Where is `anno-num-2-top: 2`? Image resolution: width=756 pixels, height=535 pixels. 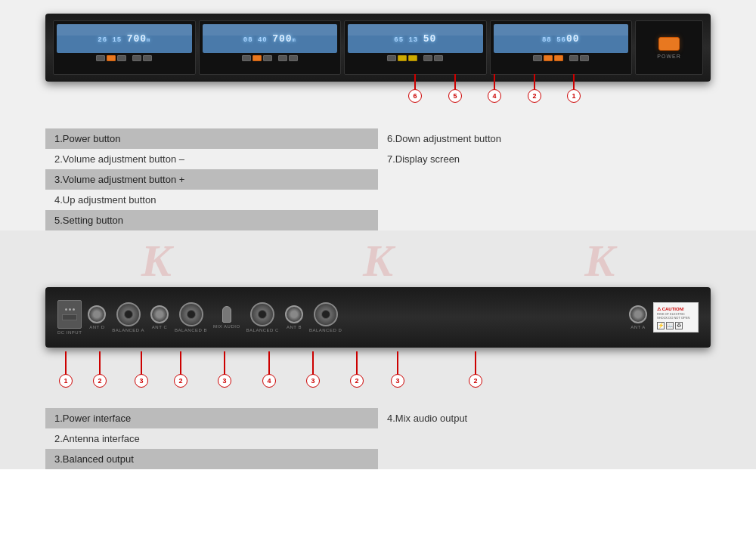 anno-num-2-top: 2 is located at coordinates (534, 96).